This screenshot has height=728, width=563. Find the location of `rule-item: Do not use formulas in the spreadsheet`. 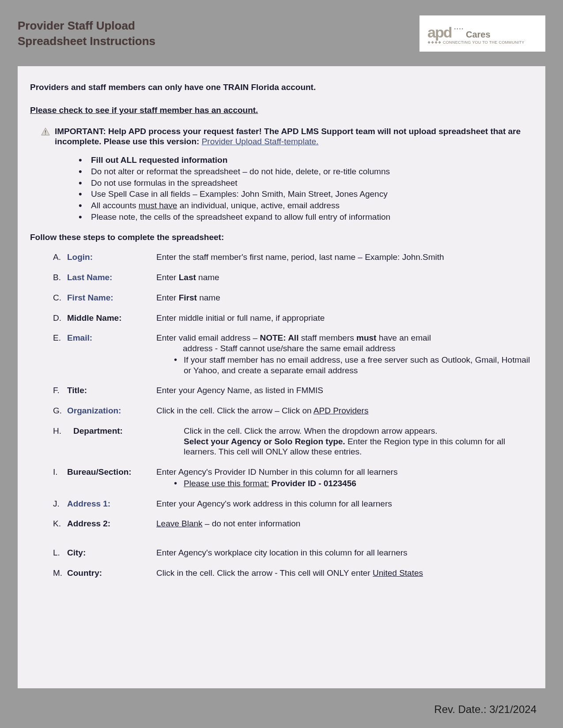

rule-item: Do not use formulas in the spreadsheet is located at coordinates (306, 183).